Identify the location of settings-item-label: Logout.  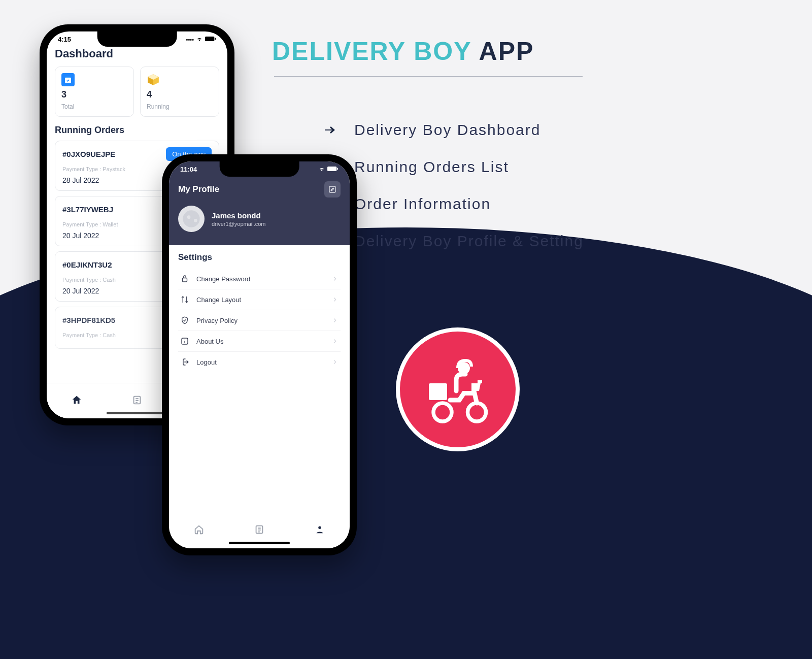
(207, 363).